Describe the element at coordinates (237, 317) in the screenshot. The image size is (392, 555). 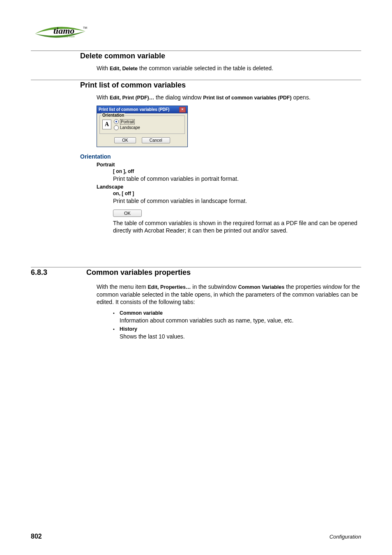
I see `bullet-item-common-variable: • Common variable Information about comm…` at that location.